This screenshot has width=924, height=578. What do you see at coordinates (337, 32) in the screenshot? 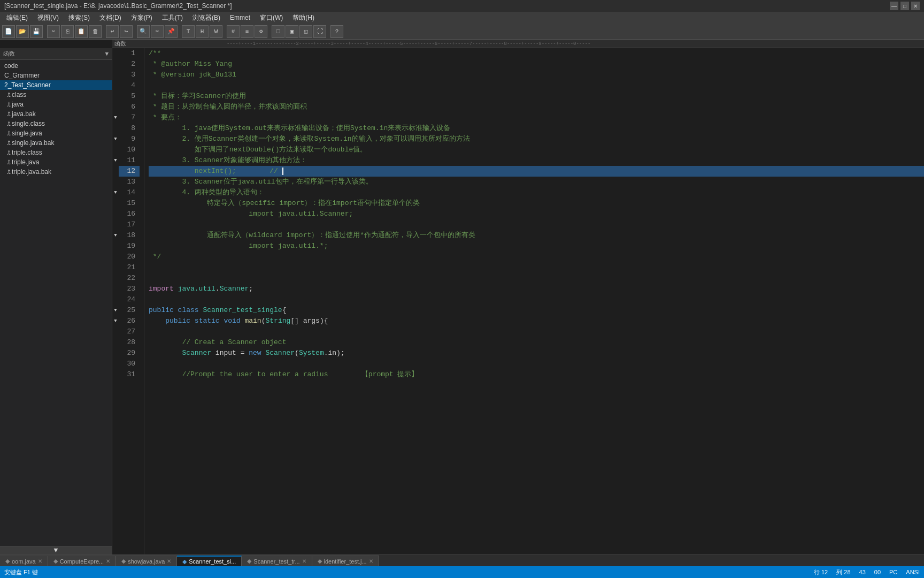
I see `help-button: ?` at bounding box center [337, 32].